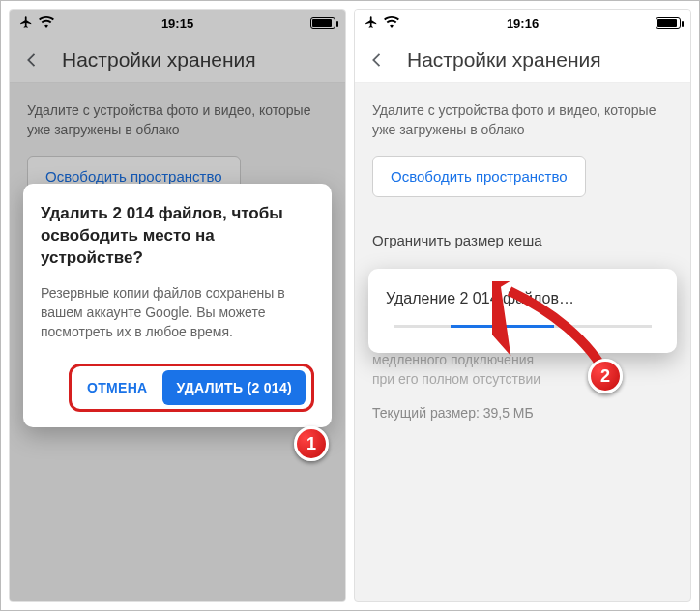 Image resolution: width=700 pixels, height=611 pixels. Describe the element at coordinates (178, 313) in the screenshot. I see `dialog-body: Резервные копии файлов сохранены в вашем…` at that location.